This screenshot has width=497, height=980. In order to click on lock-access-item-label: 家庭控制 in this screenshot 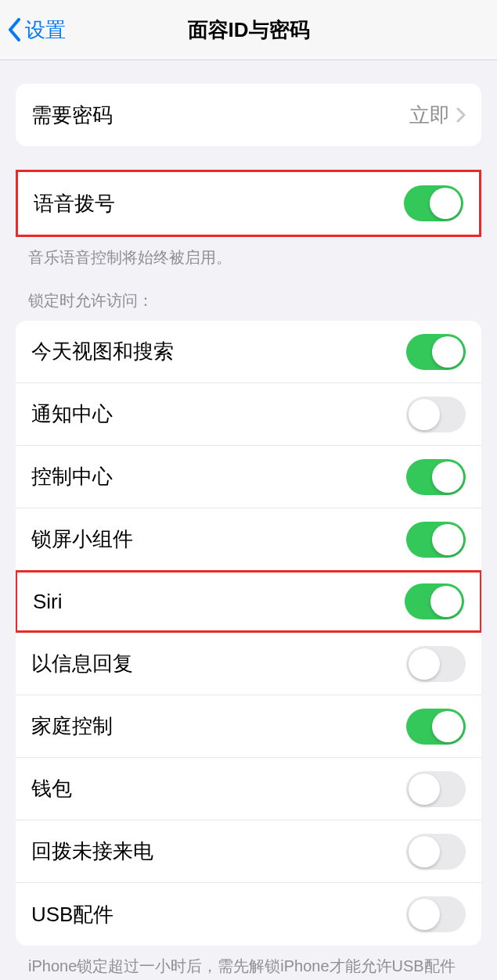, I will do `click(219, 726)`.